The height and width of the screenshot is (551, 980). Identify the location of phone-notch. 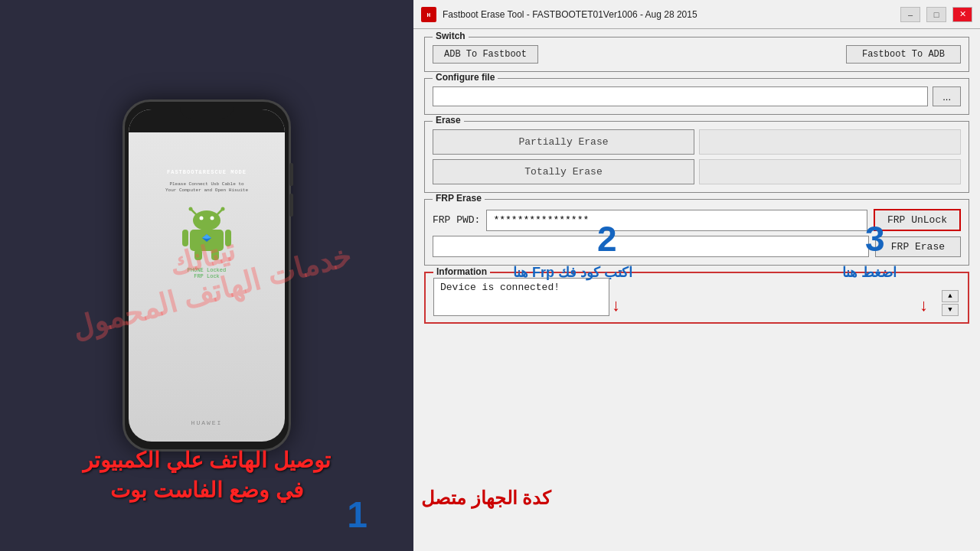
(207, 110).